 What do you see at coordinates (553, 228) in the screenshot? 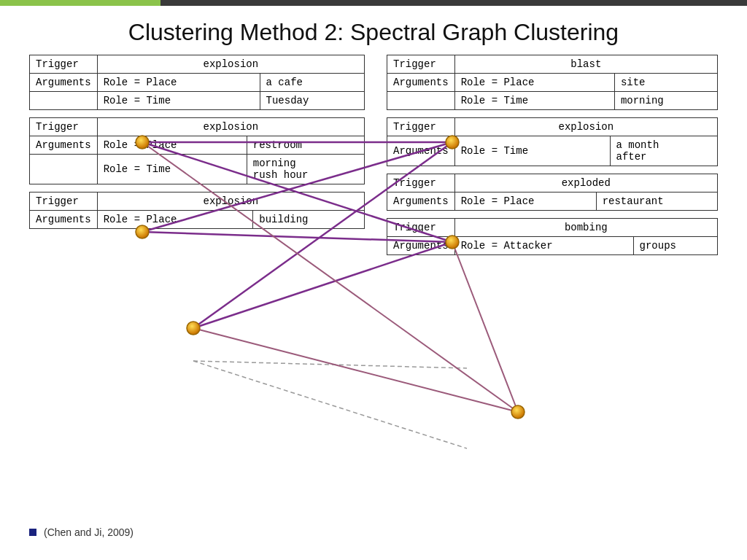
I see `table-row: Trigger bombing` at bounding box center [553, 228].